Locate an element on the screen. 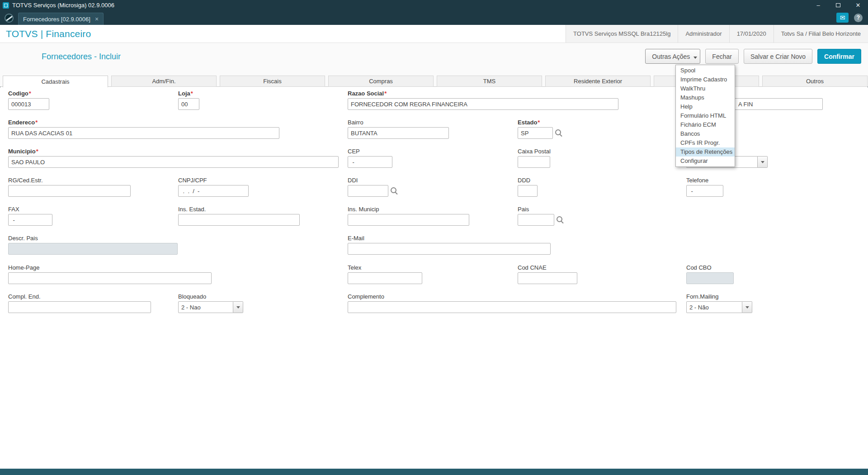 Image resolution: width=868 pixels, height=475 pixels. header-meta: TOTVS Serviços MSSQL Bra12125lg Administ… is located at coordinates (717, 33).